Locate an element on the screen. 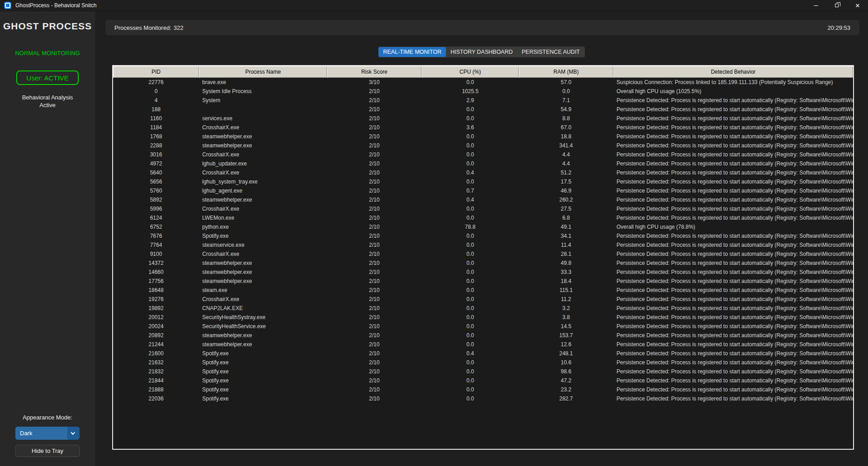 This screenshot has width=868, height=466. theme-dropdown: Dark is located at coordinates (47, 433).